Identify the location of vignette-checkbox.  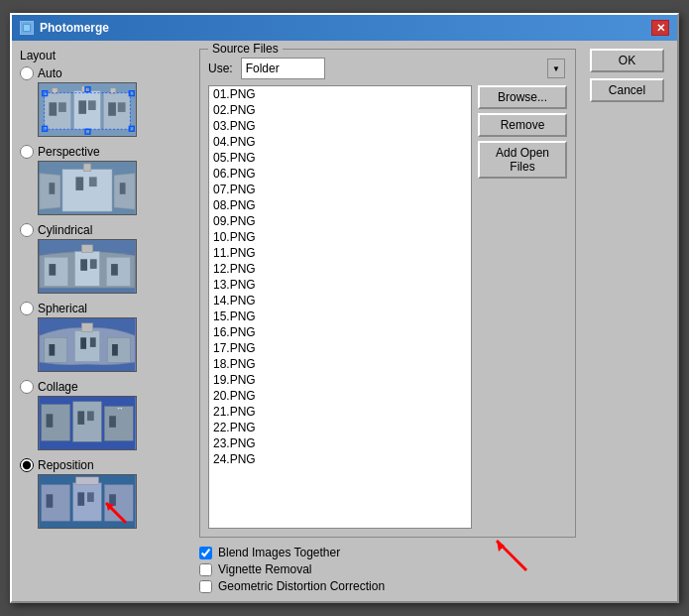
(206, 569).